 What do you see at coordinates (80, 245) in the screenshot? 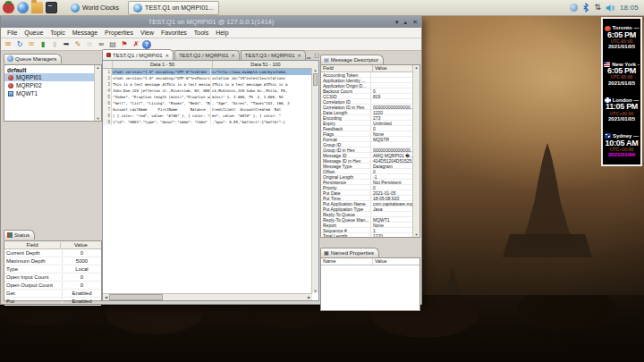
I see `status-value-header: Value` at bounding box center [80, 245].